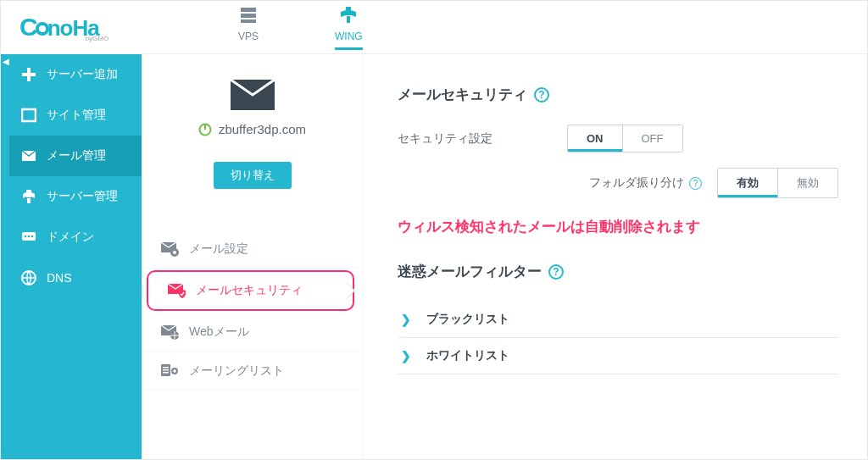 Image resolution: width=868 pixels, height=460 pixels. Describe the element at coordinates (75, 115) in the screenshot. I see `sidebar-item-site: サイト管理` at that location.